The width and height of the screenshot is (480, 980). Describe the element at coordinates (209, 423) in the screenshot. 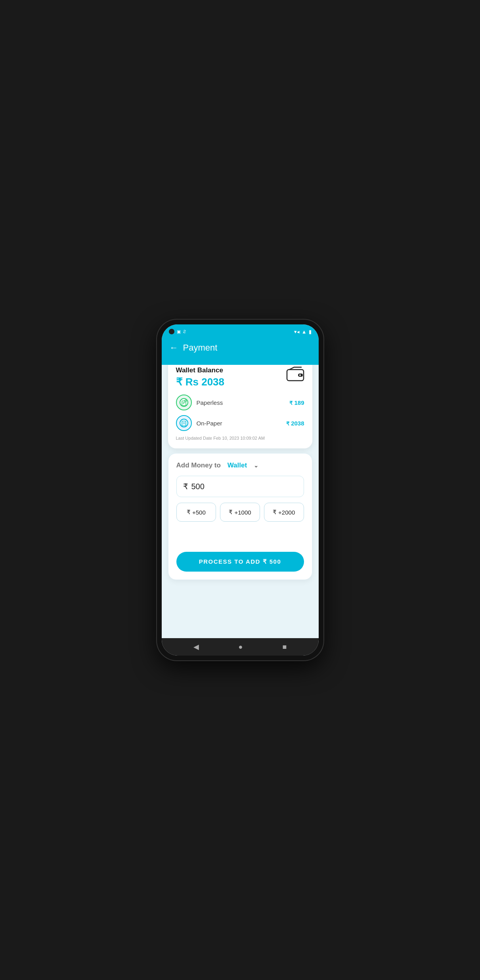

I see `onpaper-label: On-Paper` at that location.